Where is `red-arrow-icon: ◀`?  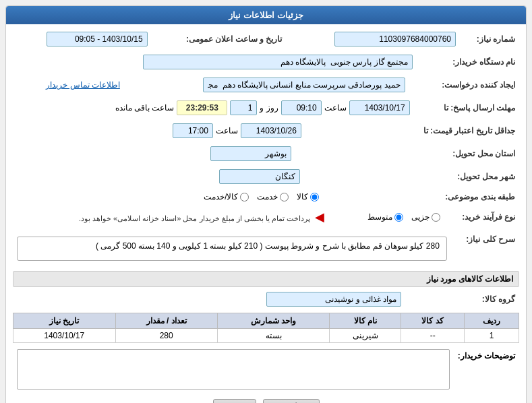
red-arrow-icon: ◀ is located at coordinates (320, 217).